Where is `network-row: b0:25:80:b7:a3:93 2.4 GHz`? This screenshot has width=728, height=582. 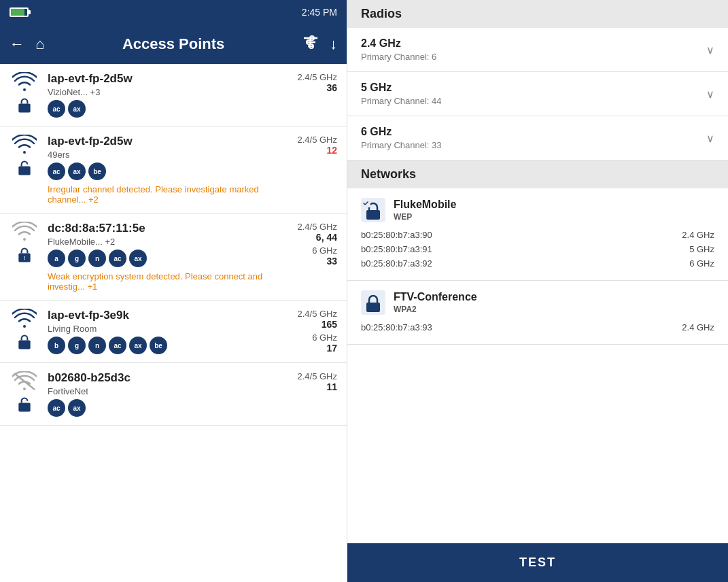
network-row: b0:25:80:b7:a3:93 2.4 GHz is located at coordinates (538, 328).